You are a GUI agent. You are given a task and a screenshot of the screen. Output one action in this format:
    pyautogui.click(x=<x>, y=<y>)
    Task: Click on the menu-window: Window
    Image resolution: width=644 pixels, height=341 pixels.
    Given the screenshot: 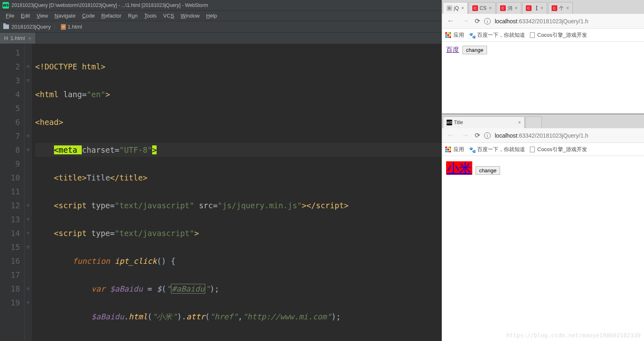 What is the action you would take?
    pyautogui.click(x=190, y=16)
    